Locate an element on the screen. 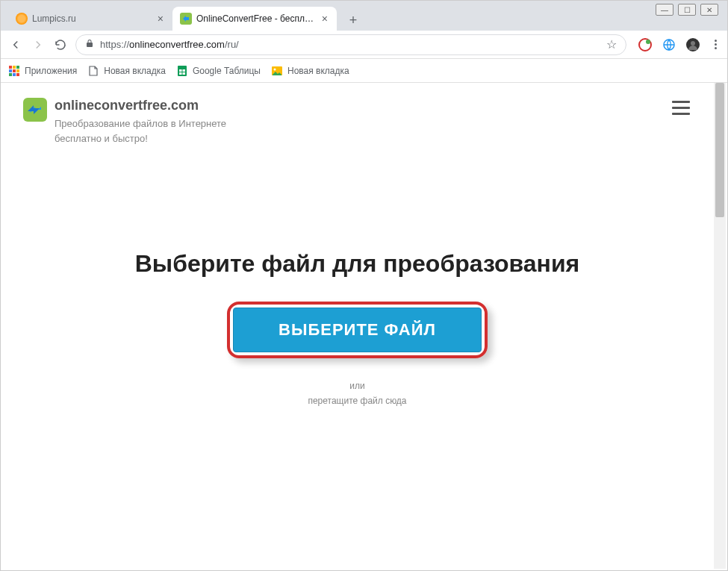 The image size is (728, 571). vertical-scrollbar is located at coordinates (720, 325).